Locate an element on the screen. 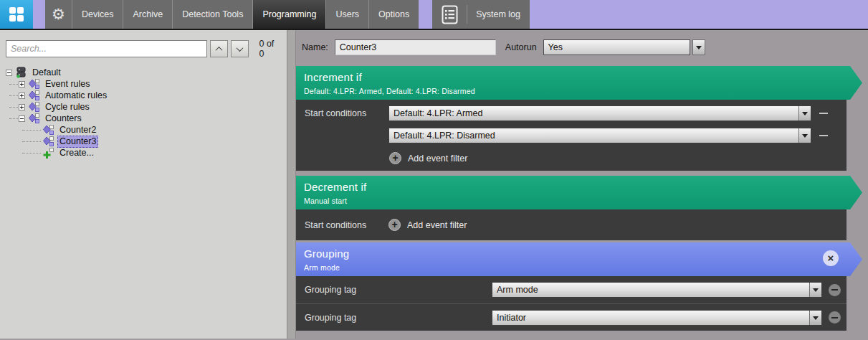 Image resolution: width=868 pixels, height=340 pixels. close-icon: × is located at coordinates (831, 258).